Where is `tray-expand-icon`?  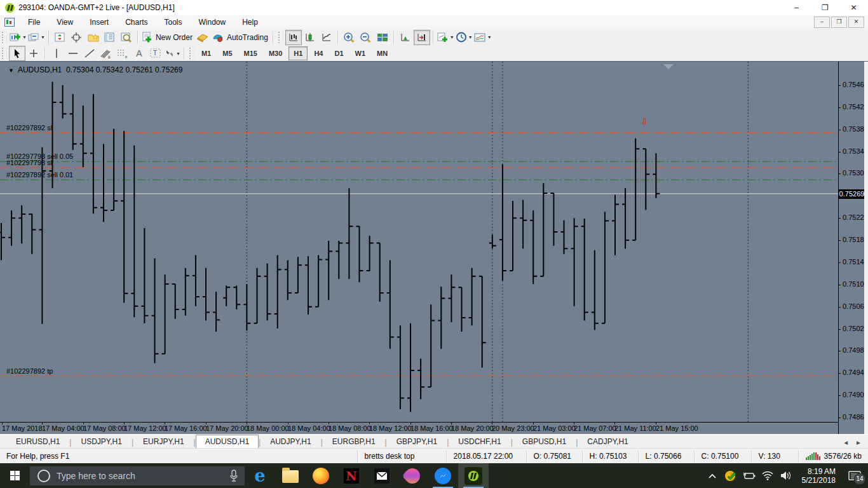 tray-expand-icon is located at coordinates (712, 476).